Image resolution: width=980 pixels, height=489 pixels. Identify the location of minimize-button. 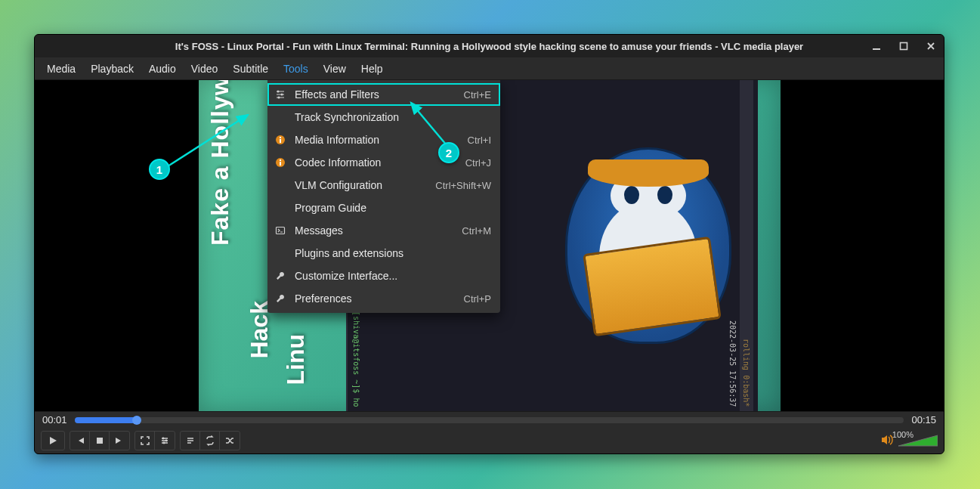
(876, 46).